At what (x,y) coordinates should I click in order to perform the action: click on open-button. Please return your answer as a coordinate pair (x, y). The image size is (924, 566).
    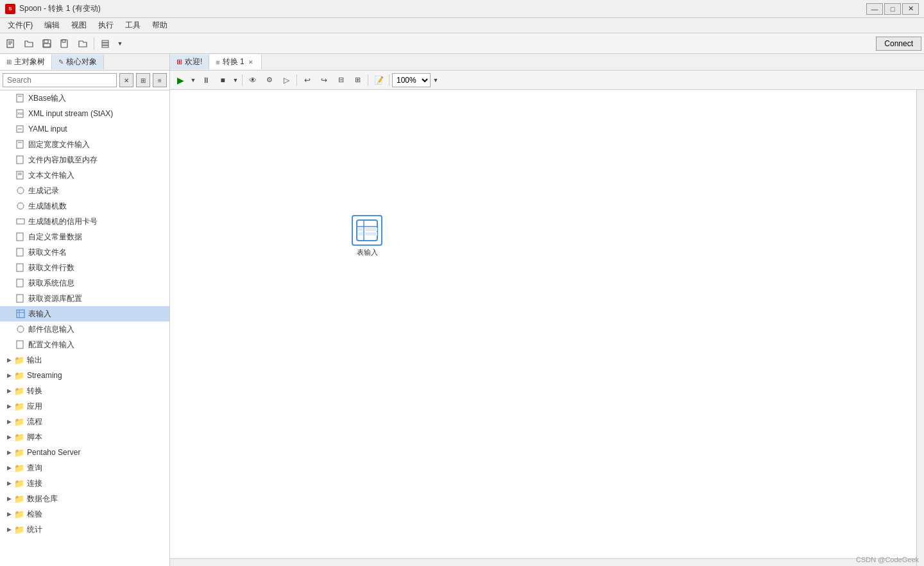
    Looking at the image, I should click on (29, 44).